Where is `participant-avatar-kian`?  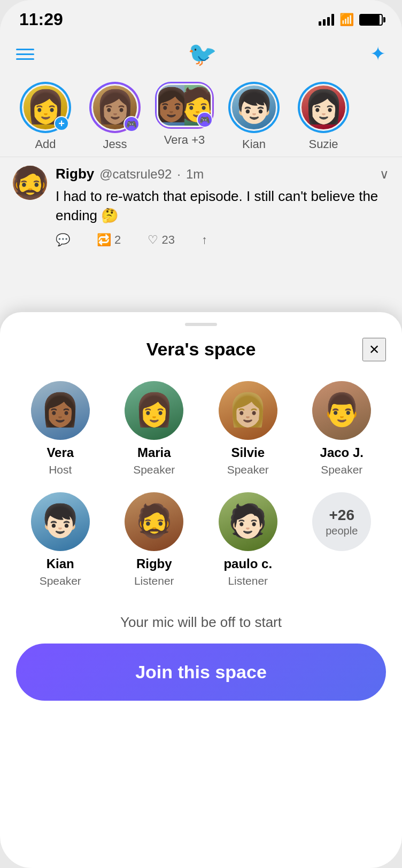
participant-avatar-kian is located at coordinates (60, 522).